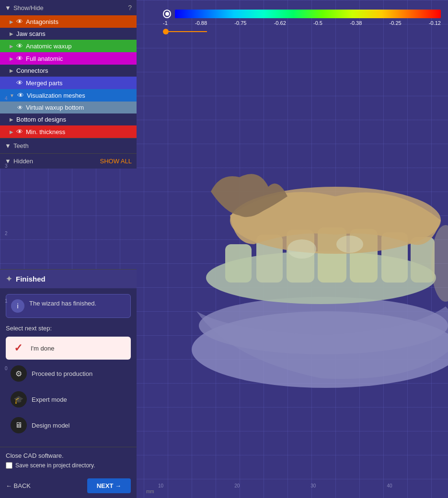 Image resolution: width=448 pixels, height=498 pixels. What do you see at coordinates (302, 23) in the screenshot?
I see `colorscale: -1 -0.88 -0.75 -0.62 -0.5 -0.38 -0.25 -0…` at bounding box center [302, 23].